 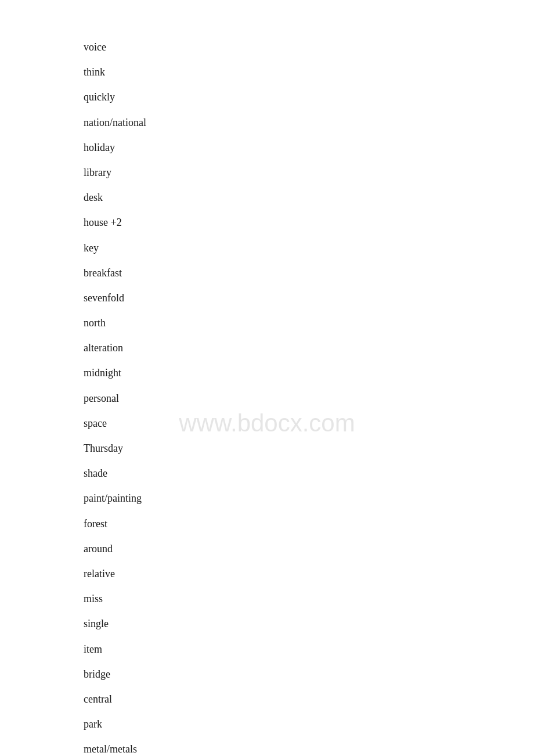 I want to click on list-item: around, so click(x=309, y=549).